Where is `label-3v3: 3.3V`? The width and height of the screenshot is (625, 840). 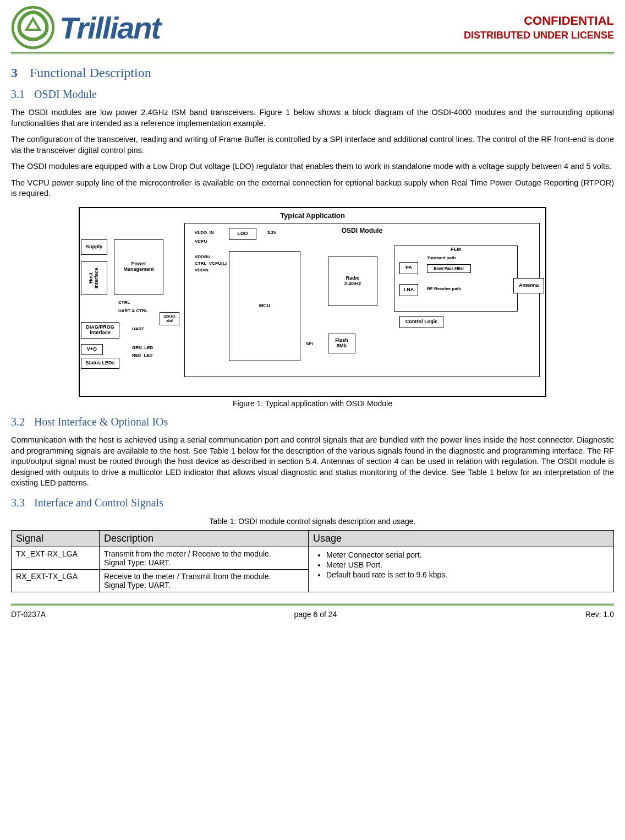
label-3v3: 3.3V is located at coordinates (272, 232).